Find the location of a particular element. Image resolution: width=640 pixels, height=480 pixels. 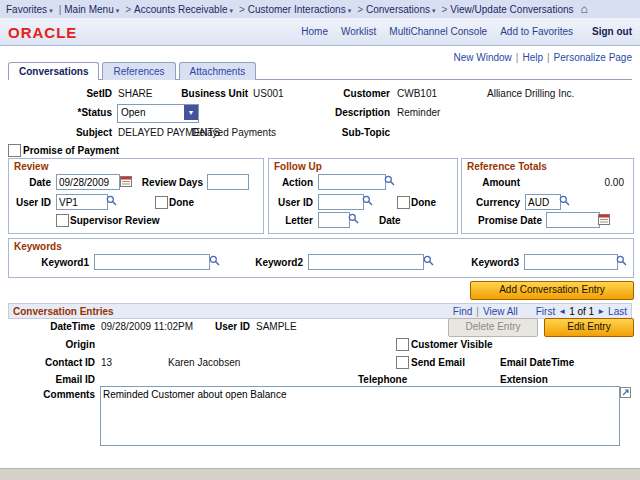

follow-up-title: Follow Up is located at coordinates (298, 166).